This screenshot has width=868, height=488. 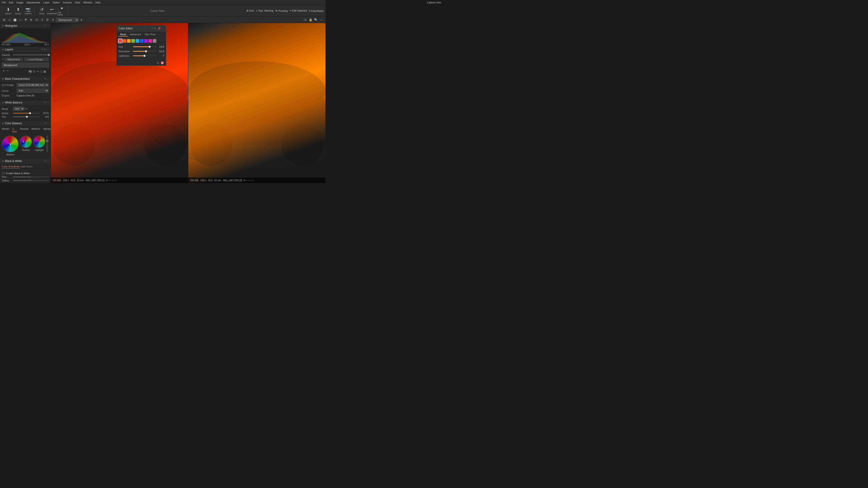 I want to click on square-icon: □, so click(x=20, y=20).